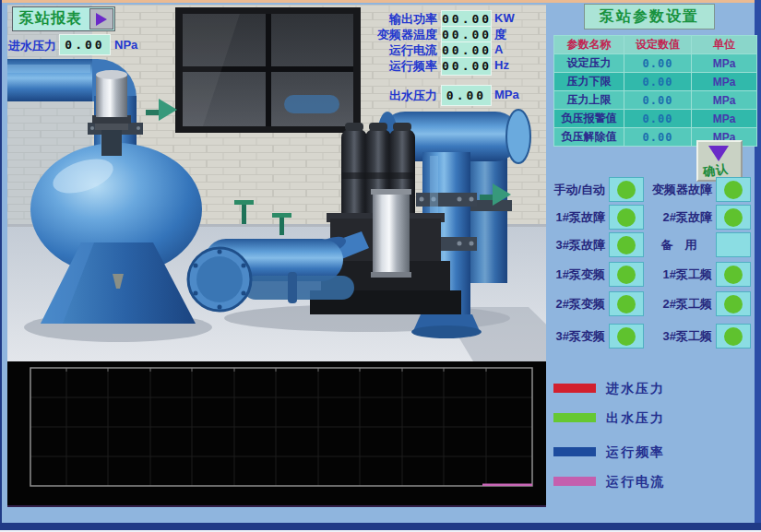 This screenshot has height=532, width=761. Describe the element at coordinates (574, 337) in the screenshot. I see `status-label-pump3-vfd: 3#泵变频` at that location.